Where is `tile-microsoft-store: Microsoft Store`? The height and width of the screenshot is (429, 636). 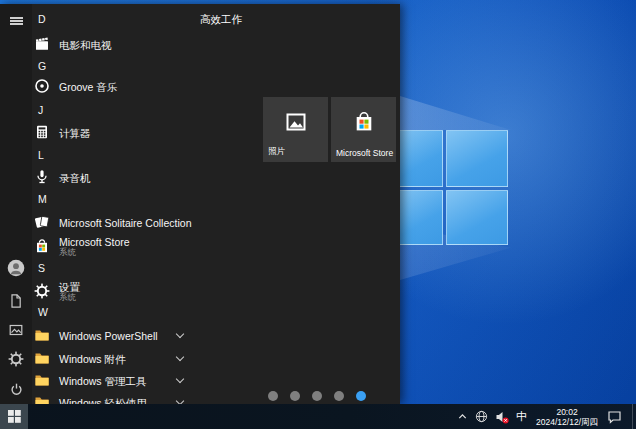
tile-microsoft-store: Microsoft Store is located at coordinates (364, 130).